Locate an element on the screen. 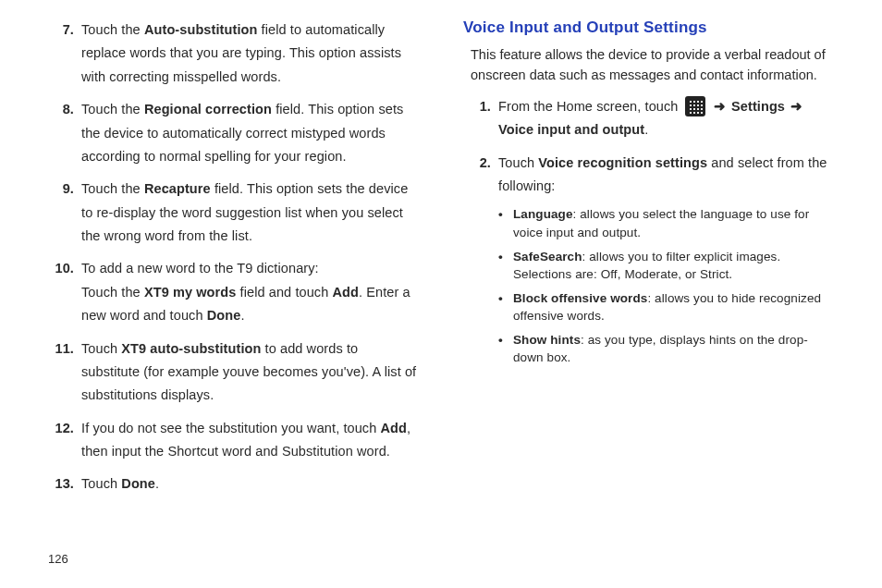 Image resolution: width=882 pixels, height=588 pixels. list-item: 7.Touch the Auto-substitution field to a… is located at coordinates (233, 54).